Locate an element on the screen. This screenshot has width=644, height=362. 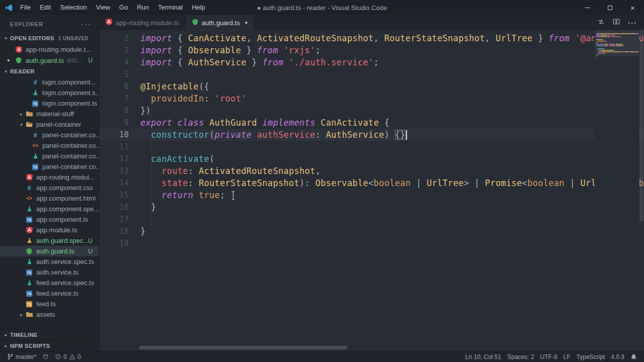
file-login.component.s...: login.component.s... is located at coordinates (49, 93).